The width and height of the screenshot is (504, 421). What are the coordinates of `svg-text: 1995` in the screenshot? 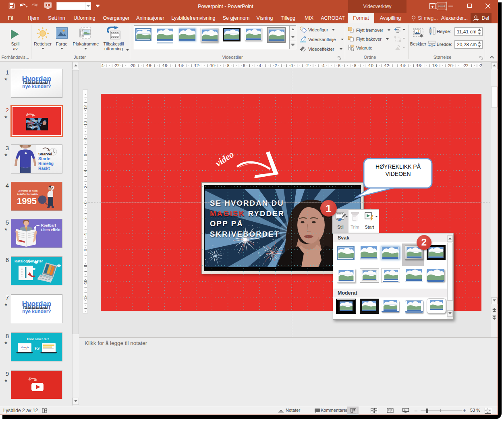 It's located at (27, 201).